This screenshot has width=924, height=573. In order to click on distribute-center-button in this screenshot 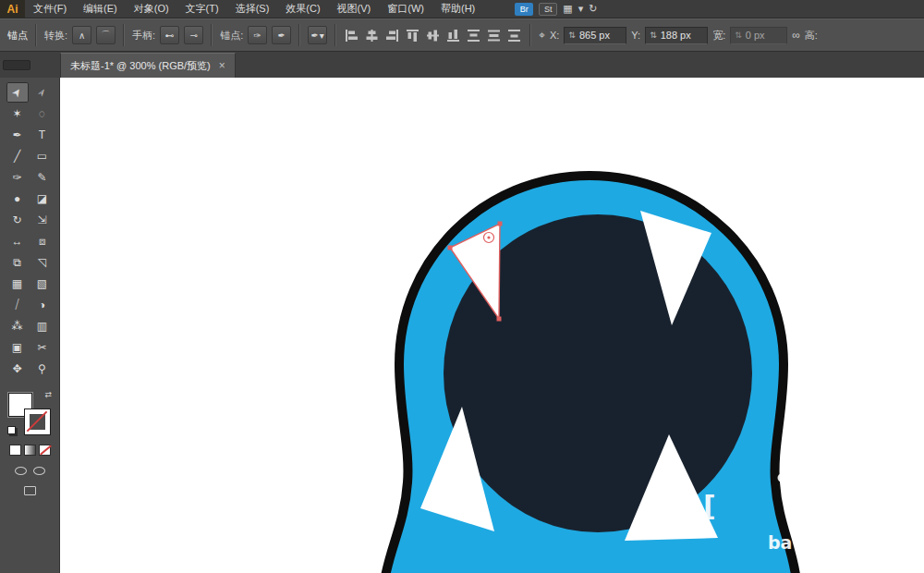, I will do `click(493, 35)`.